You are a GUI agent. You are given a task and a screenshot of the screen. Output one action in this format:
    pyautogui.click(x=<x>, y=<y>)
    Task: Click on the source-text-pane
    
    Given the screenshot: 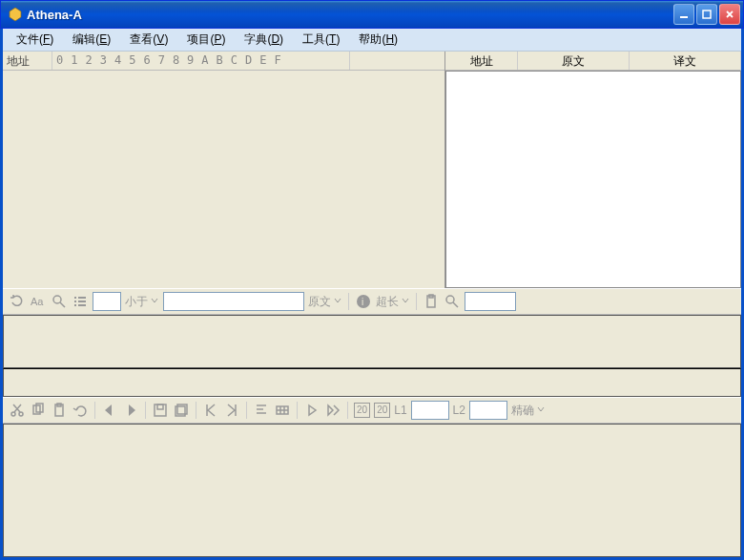 What is the action you would take?
    pyautogui.click(x=372, y=342)
    